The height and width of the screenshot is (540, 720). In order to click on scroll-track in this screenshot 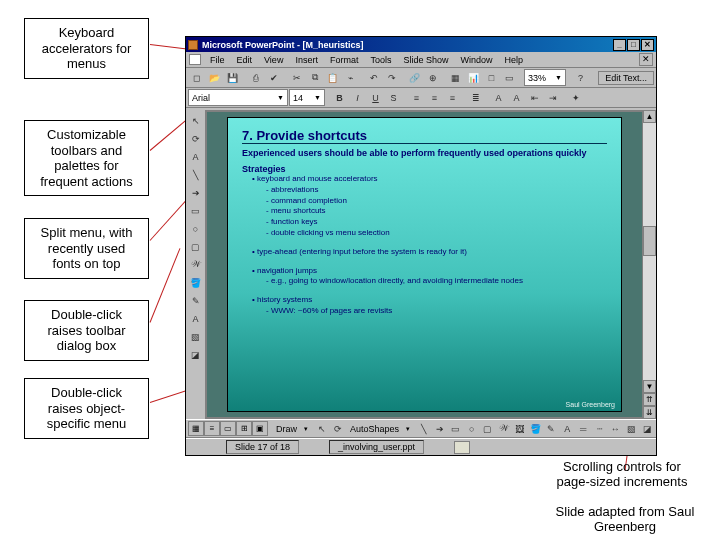, I will do `click(650, 252)`.